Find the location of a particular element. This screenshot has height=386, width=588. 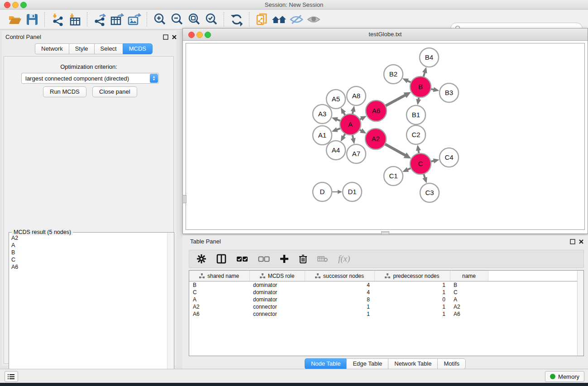

zoom-in-icon is located at coordinates (160, 19).